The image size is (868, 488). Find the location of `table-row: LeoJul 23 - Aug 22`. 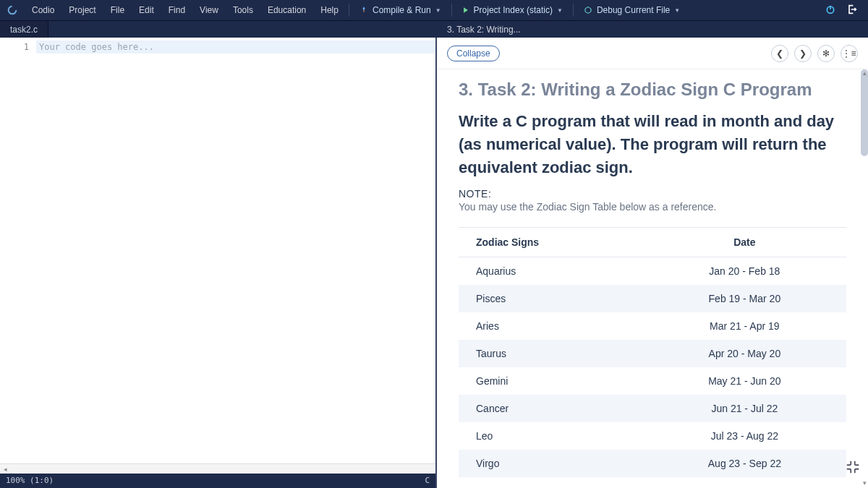

table-row: LeoJul 23 - Aug 22 is located at coordinates (652, 436).